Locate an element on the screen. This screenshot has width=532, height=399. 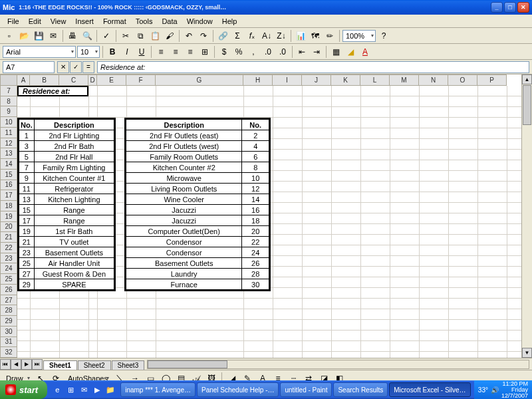
col-header-D: D is located at coordinates (93, 80).